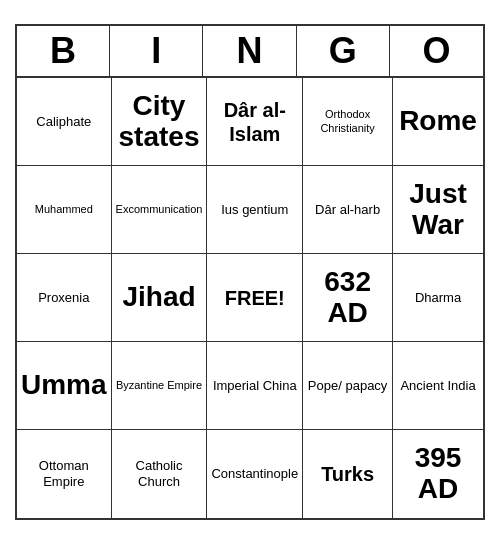  What do you see at coordinates (255, 210) in the screenshot?
I see `bingo-cell: Ius gentium` at bounding box center [255, 210].